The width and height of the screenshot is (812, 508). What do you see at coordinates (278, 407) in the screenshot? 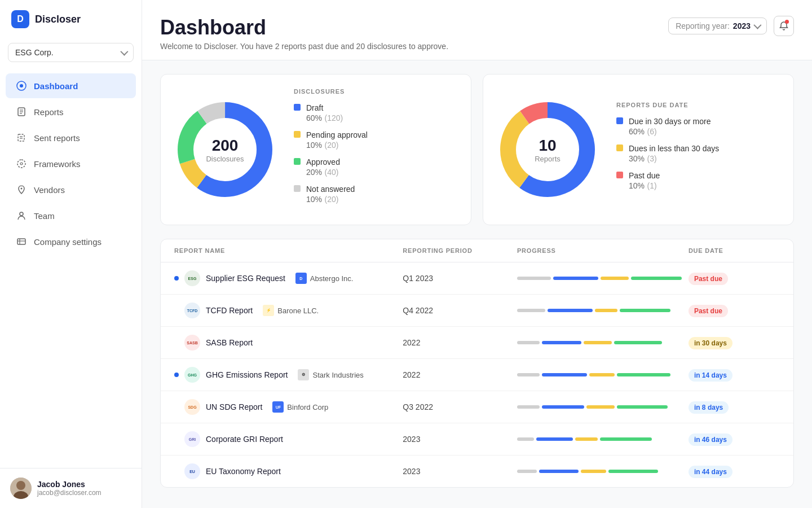
I see `company-logo: UF` at bounding box center [278, 407].